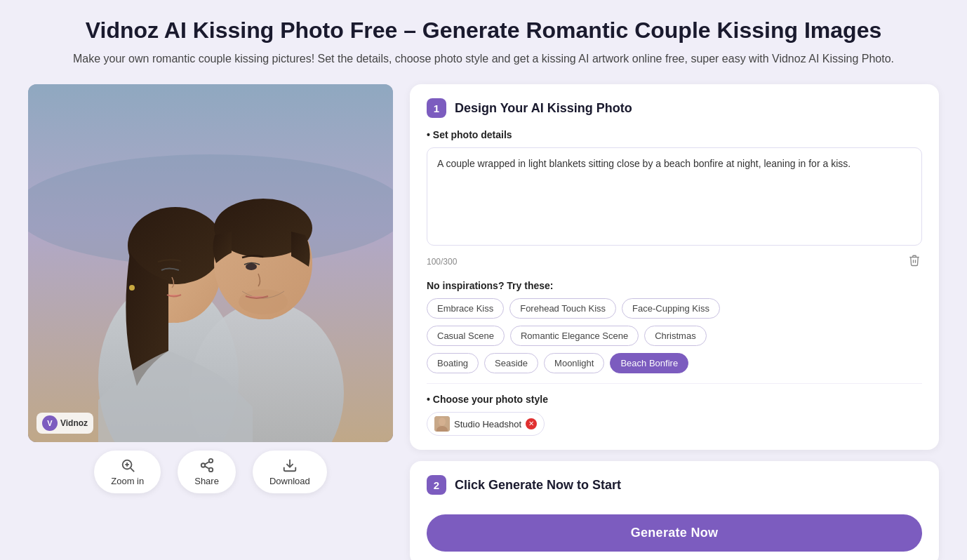  I want to click on step1-title: Design Your AI Kissing Photo, so click(543, 108).